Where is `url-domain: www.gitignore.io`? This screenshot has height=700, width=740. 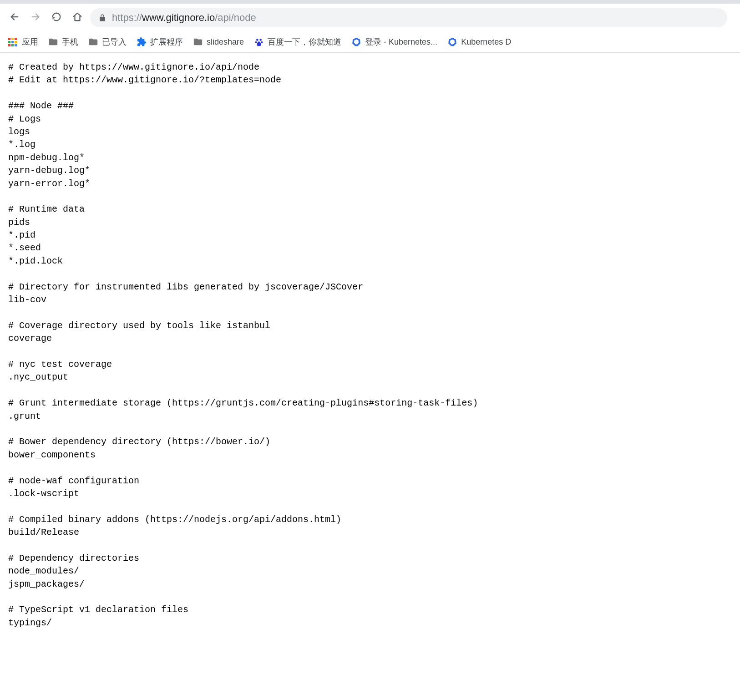 url-domain: www.gitignore.io is located at coordinates (178, 17).